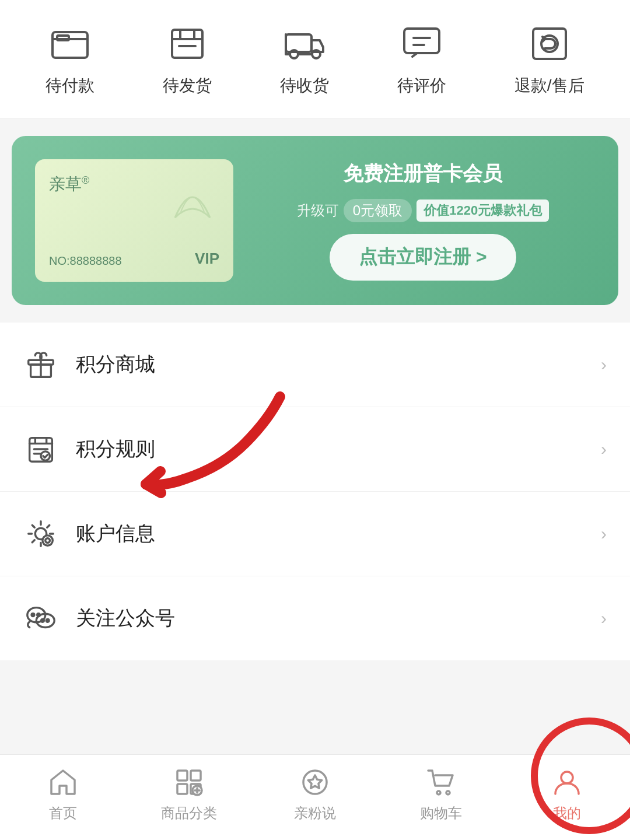 The width and height of the screenshot is (630, 840). What do you see at coordinates (189, 813) in the screenshot?
I see `categories-label: 商品分类` at bounding box center [189, 813].